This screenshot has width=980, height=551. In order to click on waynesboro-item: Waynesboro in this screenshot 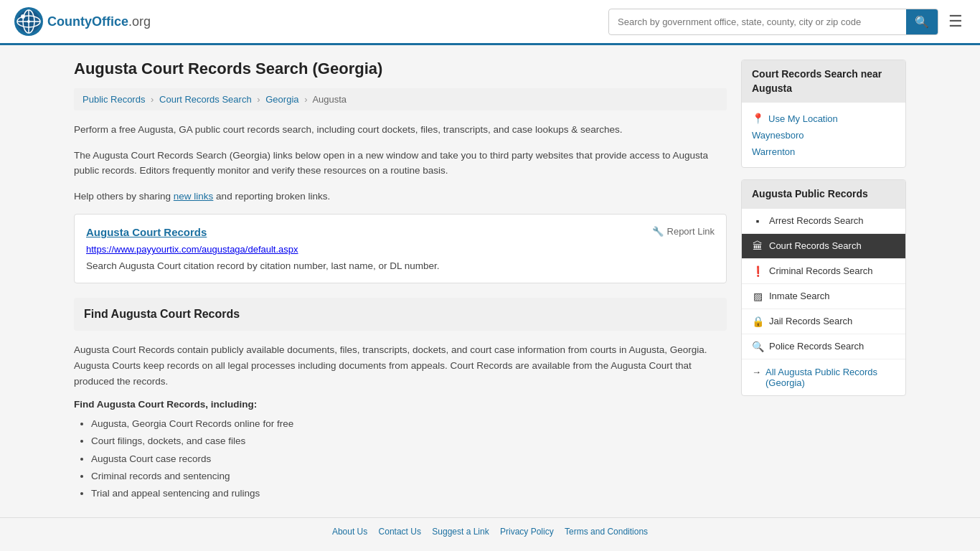, I will do `click(824, 135)`.